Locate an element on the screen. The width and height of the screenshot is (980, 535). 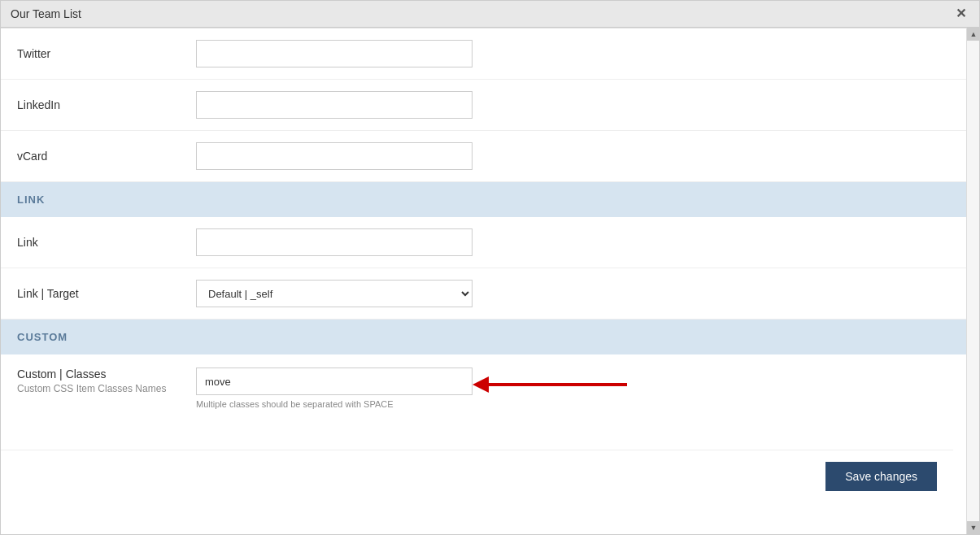
vcard-input is located at coordinates (334, 156).